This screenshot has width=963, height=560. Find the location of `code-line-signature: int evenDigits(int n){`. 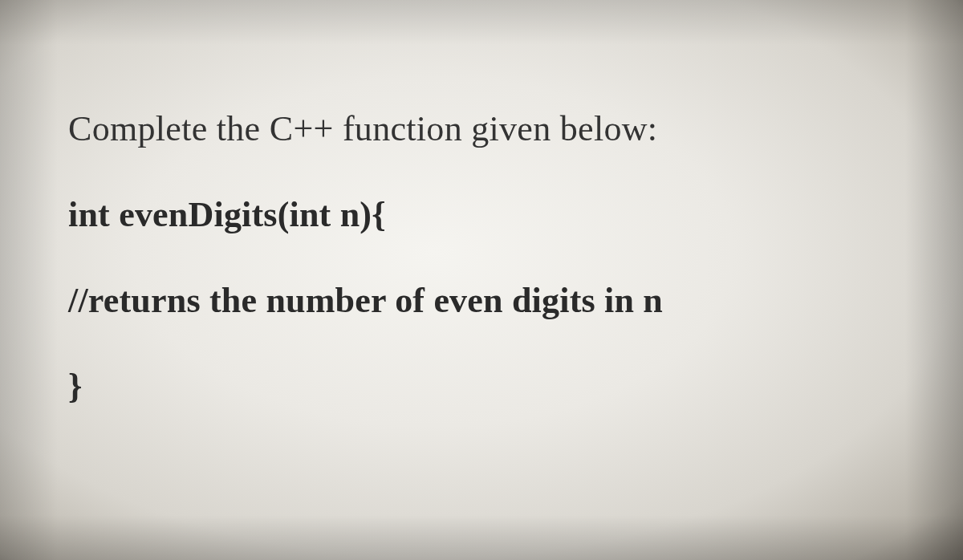

code-line-signature: int evenDigits(int n){ is located at coordinates (482, 215).